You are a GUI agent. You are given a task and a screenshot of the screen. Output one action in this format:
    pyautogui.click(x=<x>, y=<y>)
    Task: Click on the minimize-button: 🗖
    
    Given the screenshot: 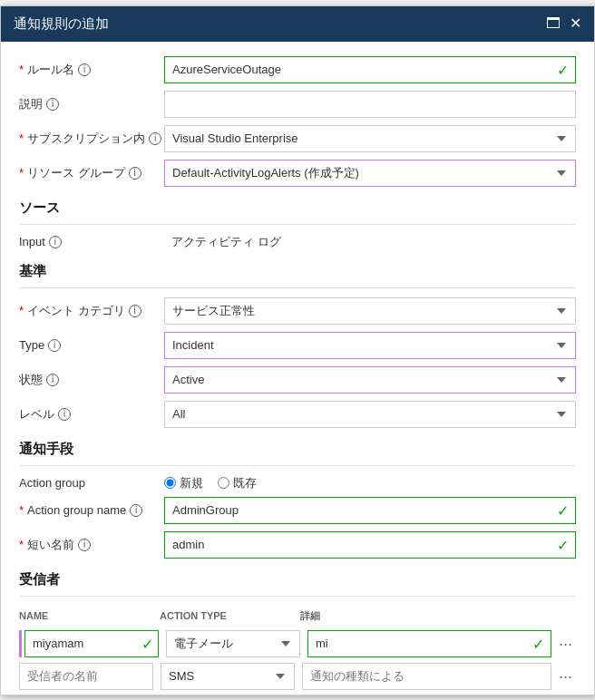 What is the action you would take?
    pyautogui.click(x=553, y=24)
    